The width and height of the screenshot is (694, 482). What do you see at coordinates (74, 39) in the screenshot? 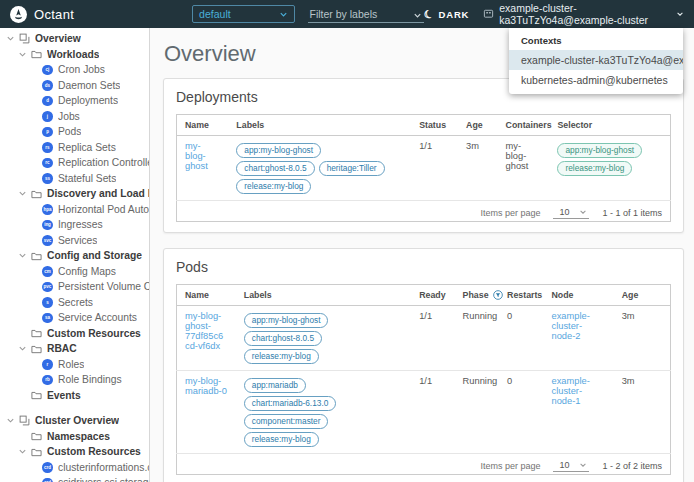
I see `sidebar-item-overview: Overview` at bounding box center [74, 39].